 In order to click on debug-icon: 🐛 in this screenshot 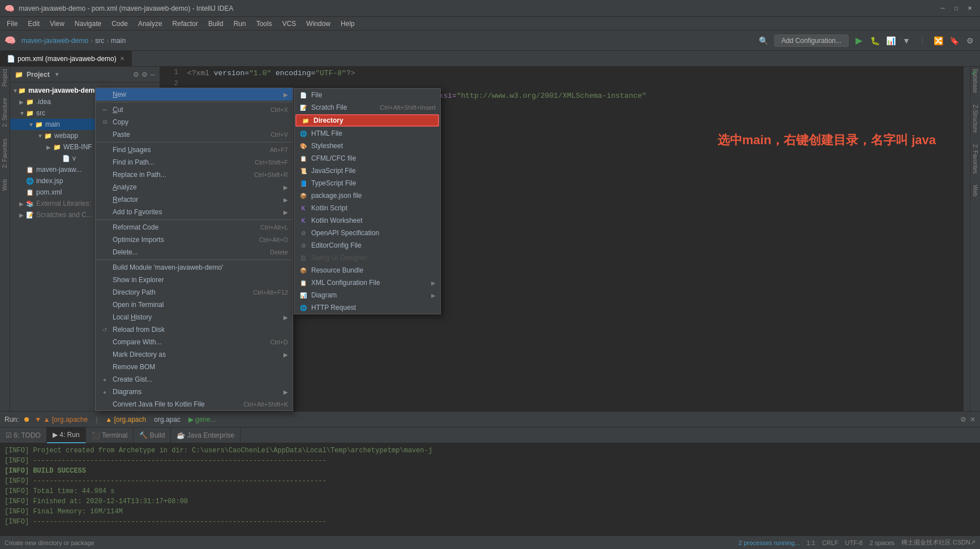, I will do `click(875, 41)`.